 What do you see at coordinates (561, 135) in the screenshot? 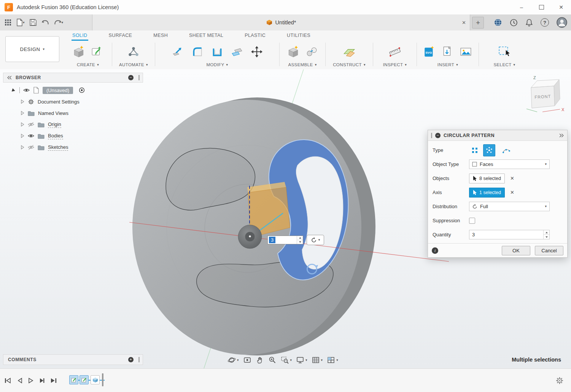
I see `dialog-expand-icon` at bounding box center [561, 135].